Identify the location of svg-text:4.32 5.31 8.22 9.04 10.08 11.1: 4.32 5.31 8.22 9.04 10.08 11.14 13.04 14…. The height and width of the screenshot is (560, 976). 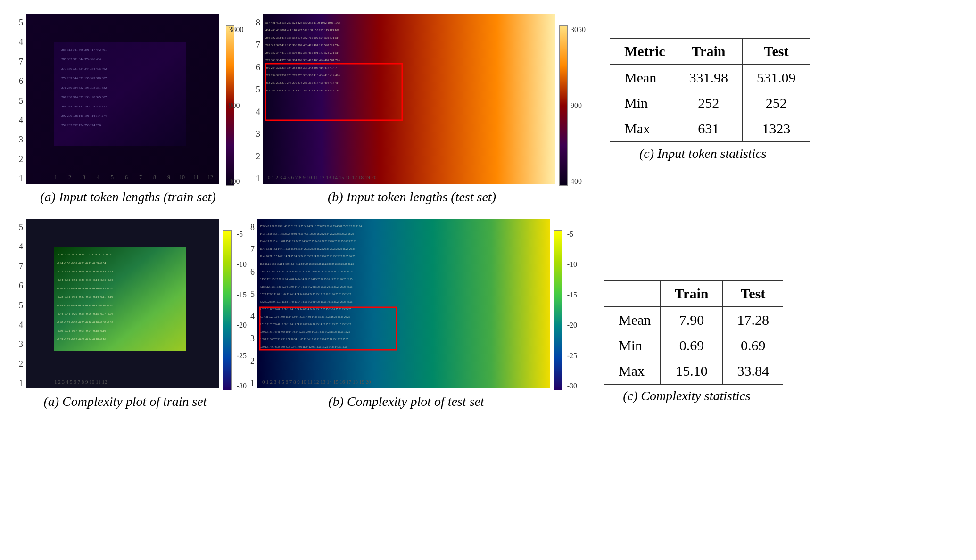
(306, 309).